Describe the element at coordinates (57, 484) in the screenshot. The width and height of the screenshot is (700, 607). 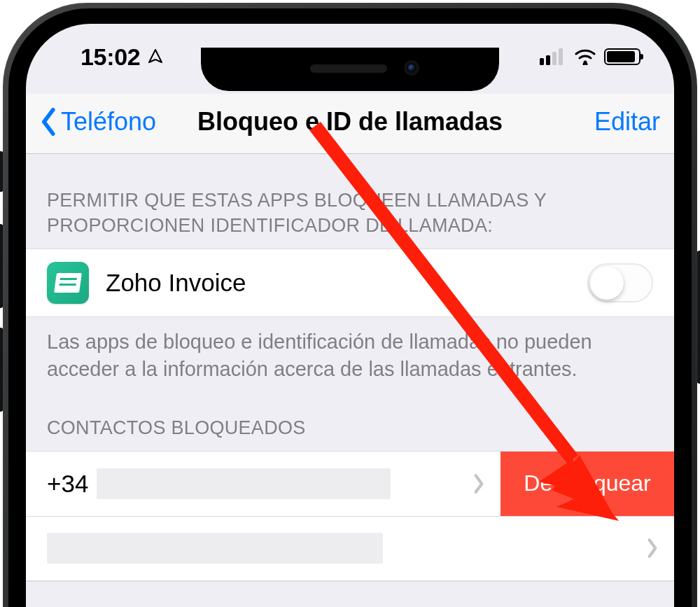
I see `blocked-number-prefix: +34` at that location.